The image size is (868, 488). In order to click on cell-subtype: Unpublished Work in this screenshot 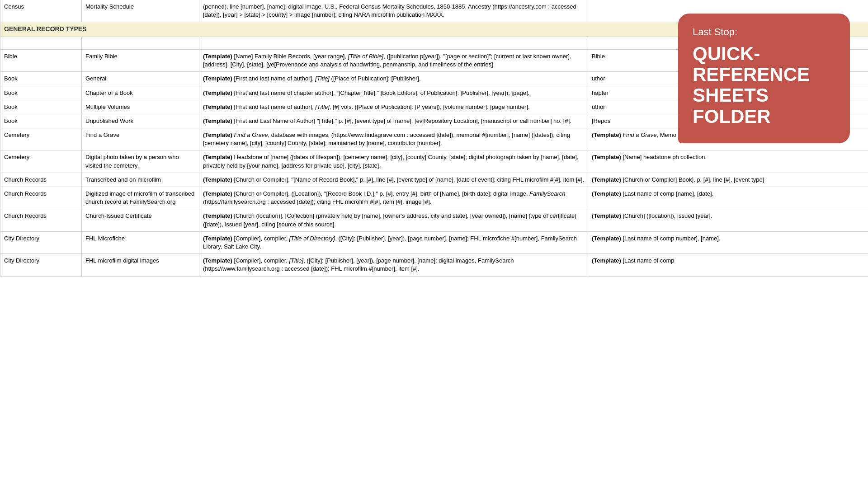, I will do `click(141, 121)`.